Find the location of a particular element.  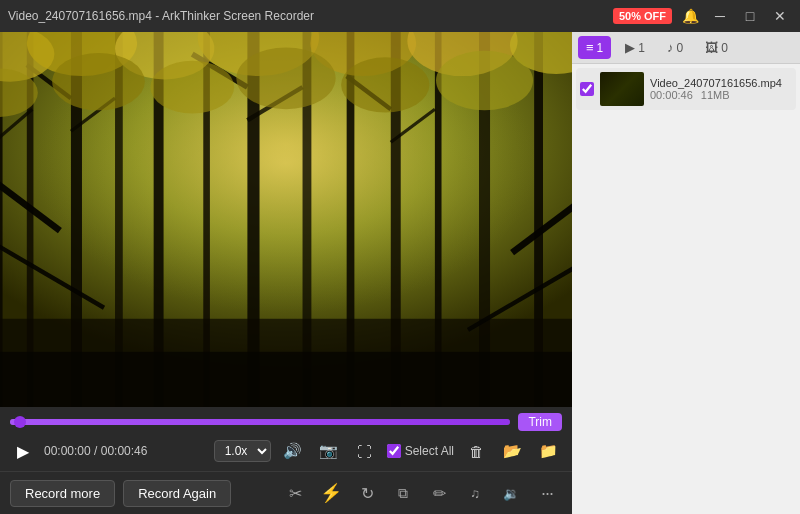

file-thumbnail is located at coordinates (622, 89).